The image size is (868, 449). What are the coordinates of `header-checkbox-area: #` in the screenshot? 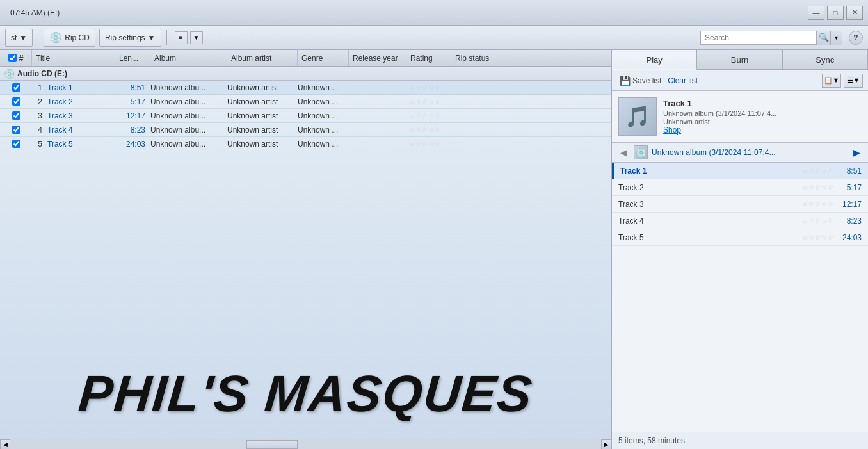 It's located at (16, 58).